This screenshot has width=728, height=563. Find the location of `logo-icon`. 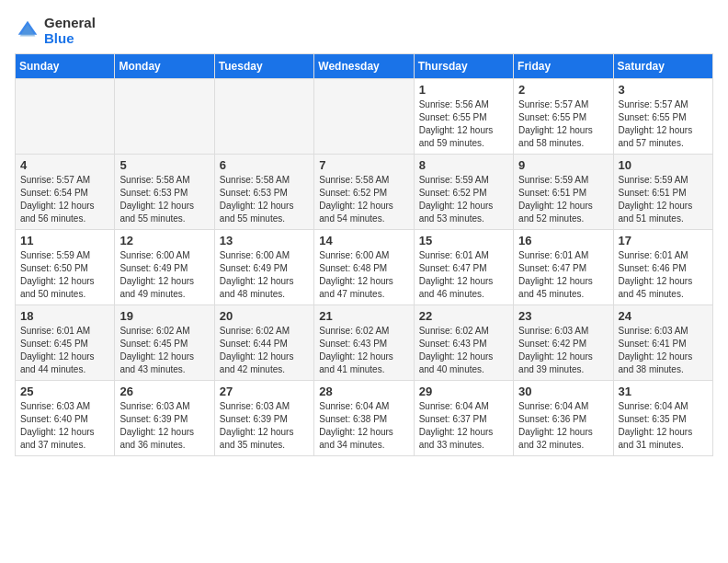

logo-icon is located at coordinates (28, 30).